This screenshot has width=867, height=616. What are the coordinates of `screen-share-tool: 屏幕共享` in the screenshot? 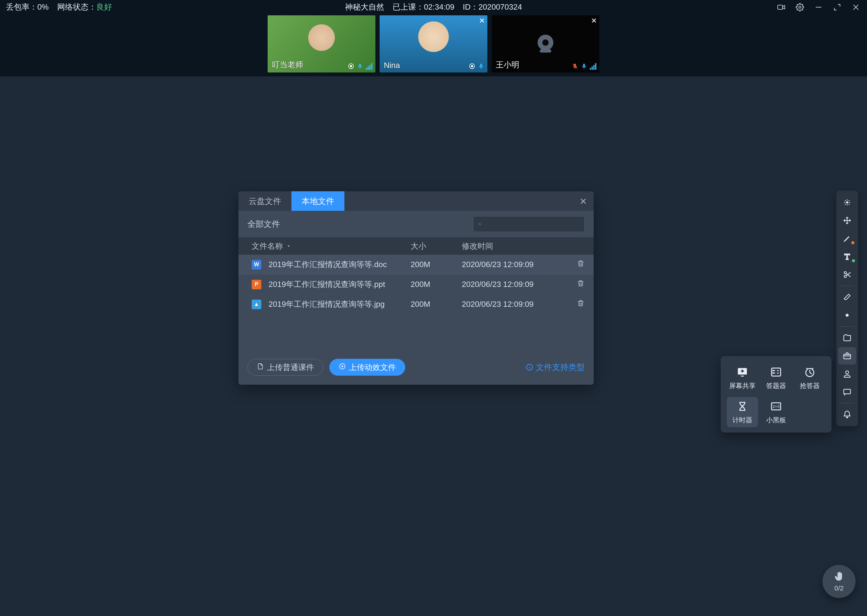 It's located at (742, 378).